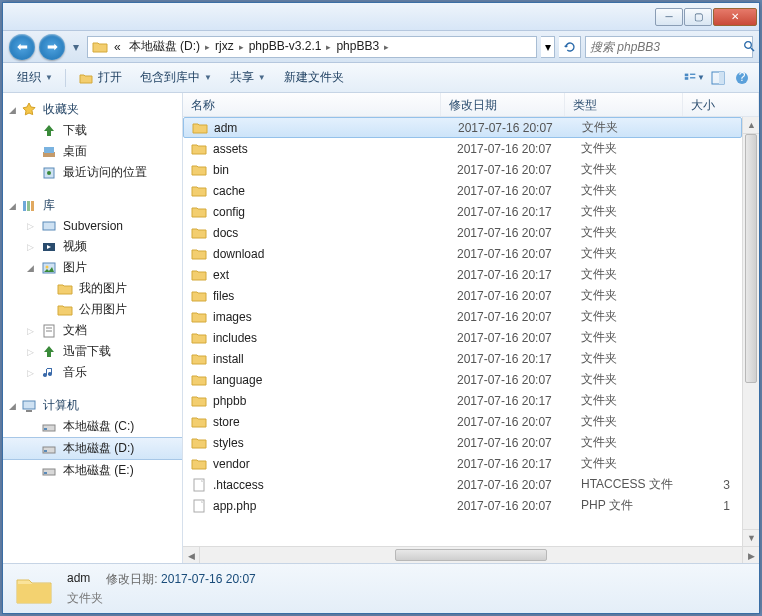 This screenshot has width=762, height=616. What do you see at coordinates (92, 470) in the screenshot?
I see `nav-item: 本地磁盘 (E:)` at bounding box center [92, 470].